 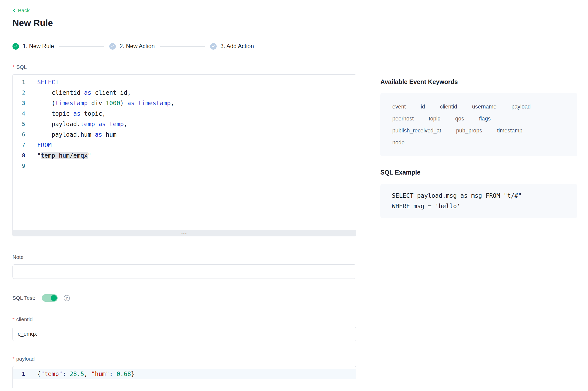 What do you see at coordinates (100, 103) in the screenshot?
I see `code-text: (timestamp div 1000) as timestamp,` at bounding box center [100, 103].